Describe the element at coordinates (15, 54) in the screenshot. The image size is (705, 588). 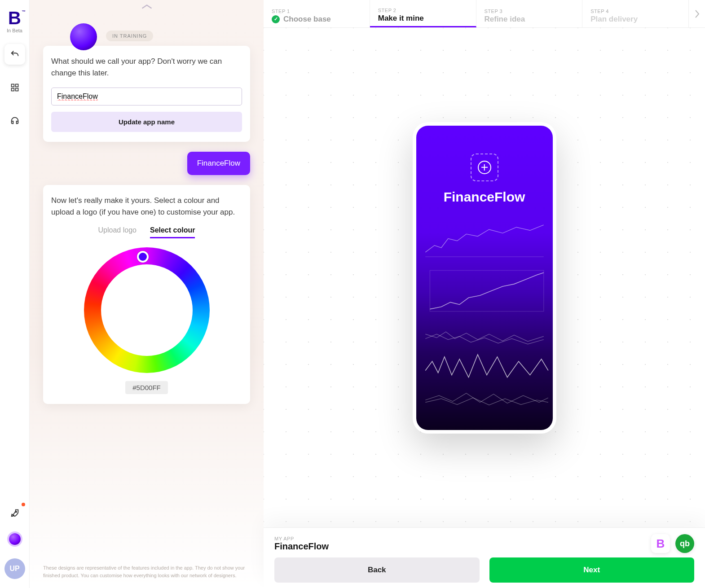
I see `undo-button` at that location.